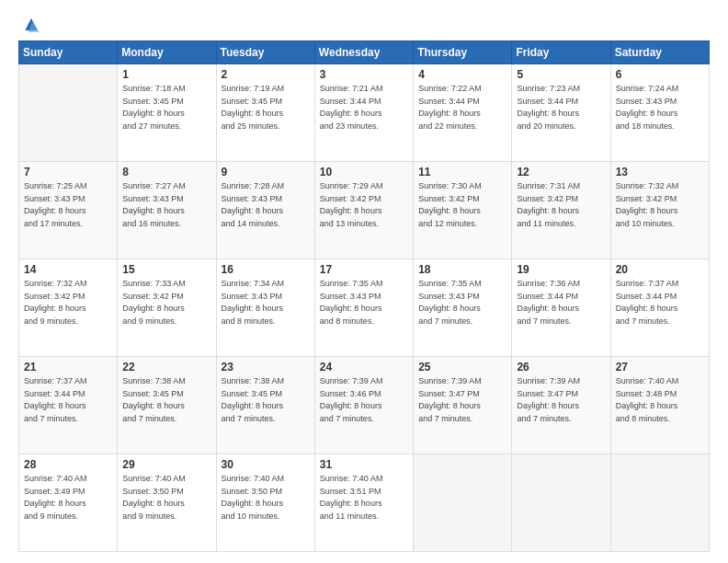  Describe the element at coordinates (68, 498) in the screenshot. I see `day-info: Sunrise: 7:40 AMSunset: 3:49 PMDaylight:…` at that location.